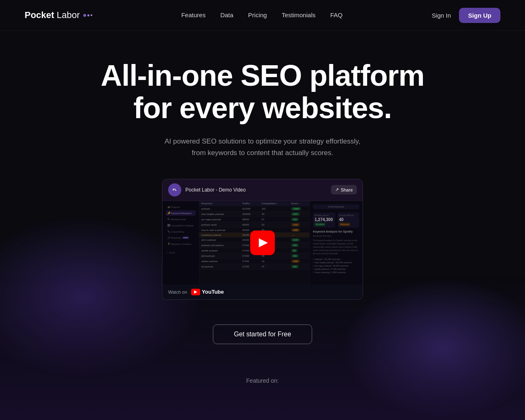  Describe the element at coordinates (58, 15) in the screenshot. I see `logo: Pocket Labor` at that location.